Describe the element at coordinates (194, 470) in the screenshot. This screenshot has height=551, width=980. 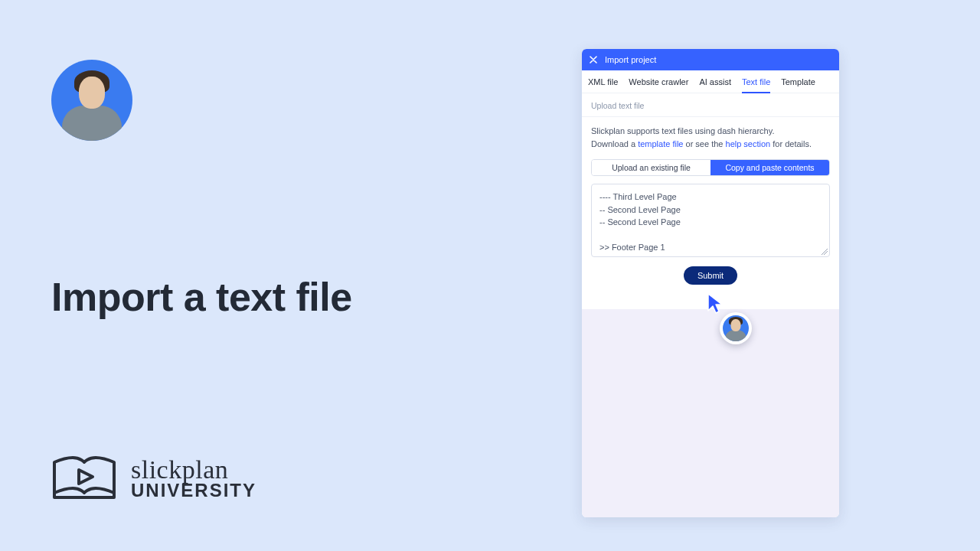
I see `brand-name: slickplan` at that location.